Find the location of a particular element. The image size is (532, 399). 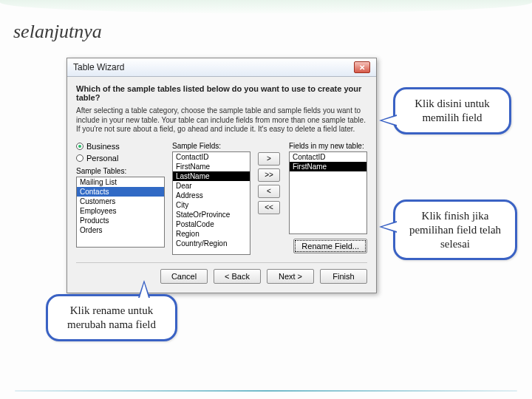

list-item: Customers is located at coordinates (120, 201).